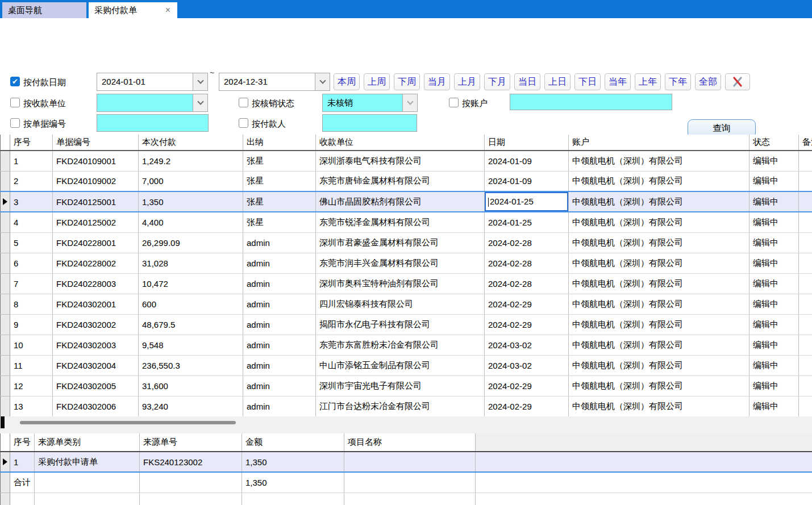  Describe the element at coordinates (591, 102) in the screenshot. I see `account-input` at that location.